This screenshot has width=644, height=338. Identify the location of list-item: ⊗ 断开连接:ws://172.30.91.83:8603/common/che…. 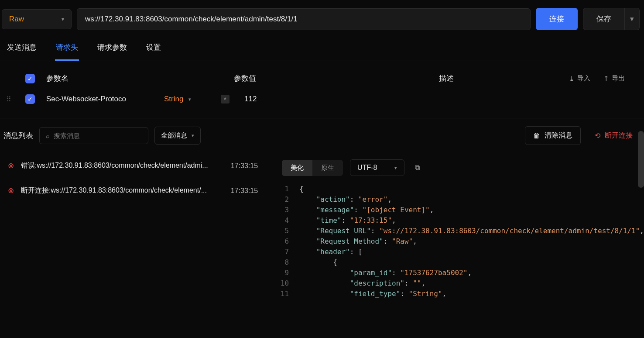
(136, 190).